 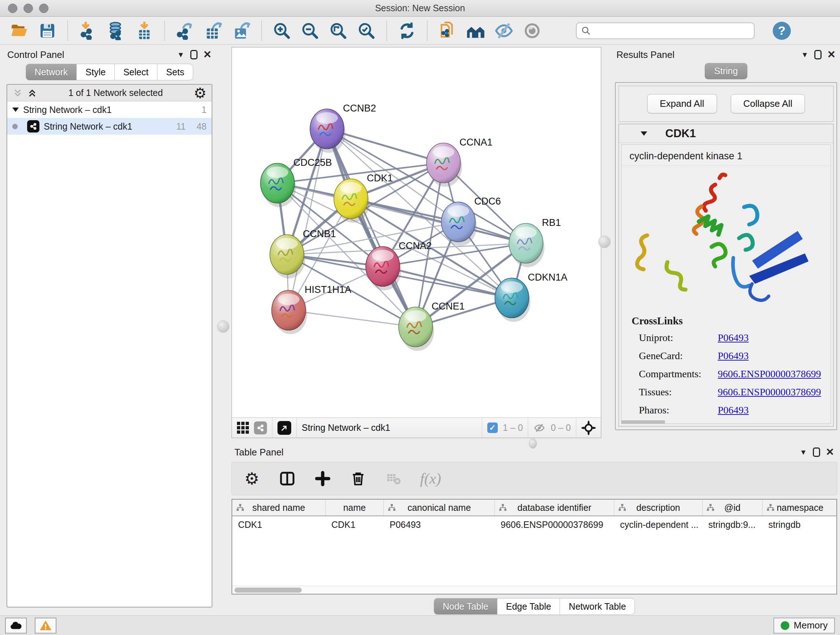 I want to click on gear-icon: ⚙, so click(x=200, y=93).